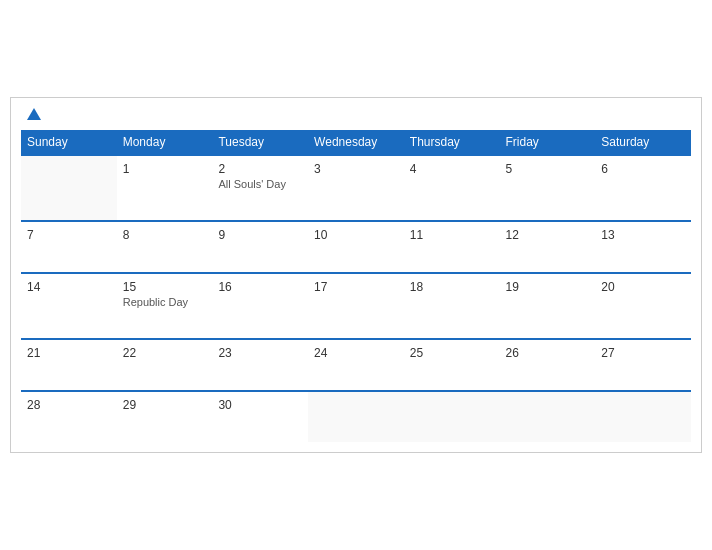 This screenshot has height=550, width=712. What do you see at coordinates (548, 188) in the screenshot?
I see `calendar-cell: 5` at bounding box center [548, 188].